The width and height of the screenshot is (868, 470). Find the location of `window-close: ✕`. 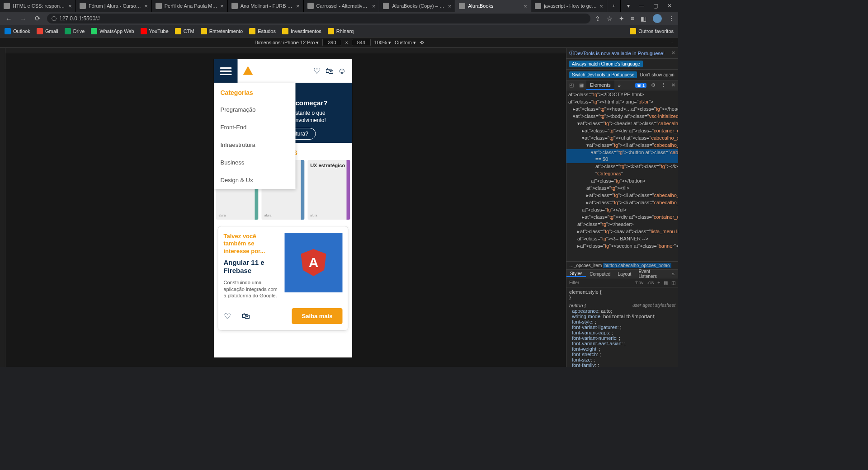

window-close: ✕ is located at coordinates (670, 6).